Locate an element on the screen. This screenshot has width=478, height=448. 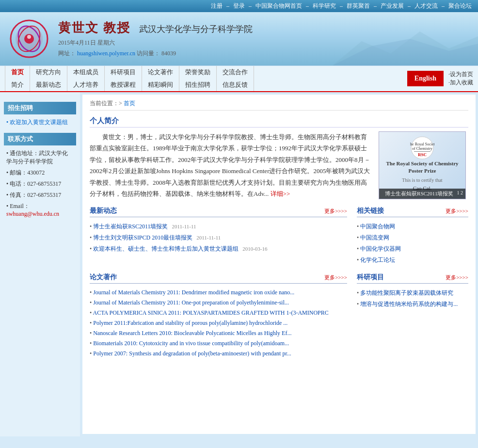
nav-publications: 论文著作 is located at coordinates (161, 72).